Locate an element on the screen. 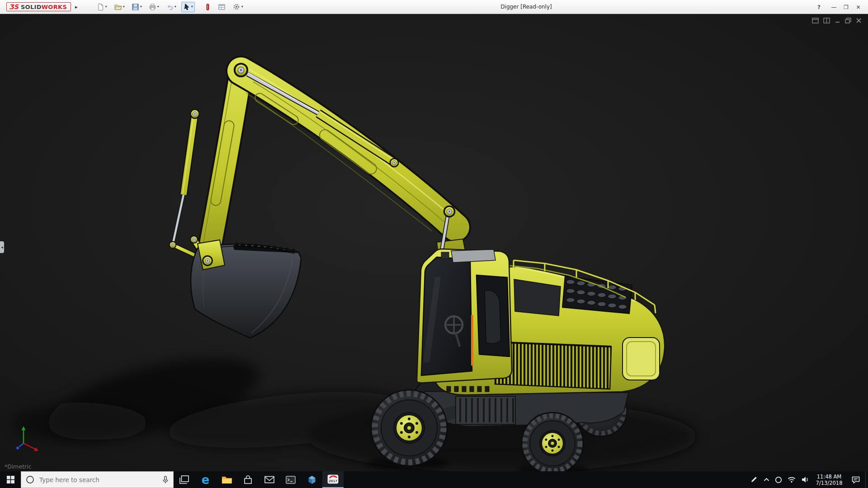 This screenshot has height=488, width=868. doc-close-icon is located at coordinates (859, 21).